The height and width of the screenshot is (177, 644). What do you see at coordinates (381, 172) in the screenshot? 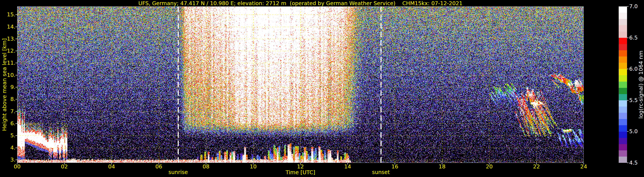
I see `sunset-annotation: sunset` at bounding box center [381, 172].